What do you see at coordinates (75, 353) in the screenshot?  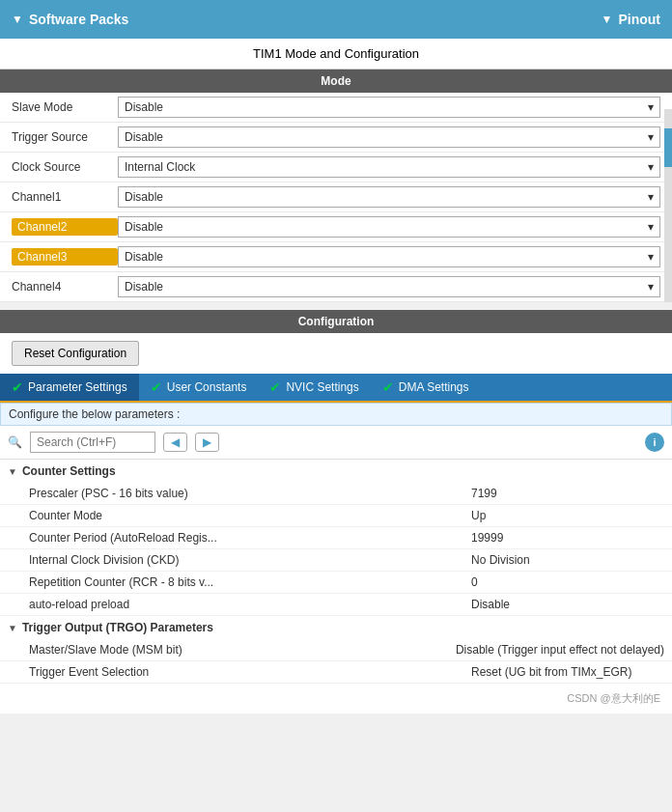 I see `reset-configuration-button: Reset Configuration` at bounding box center [75, 353].